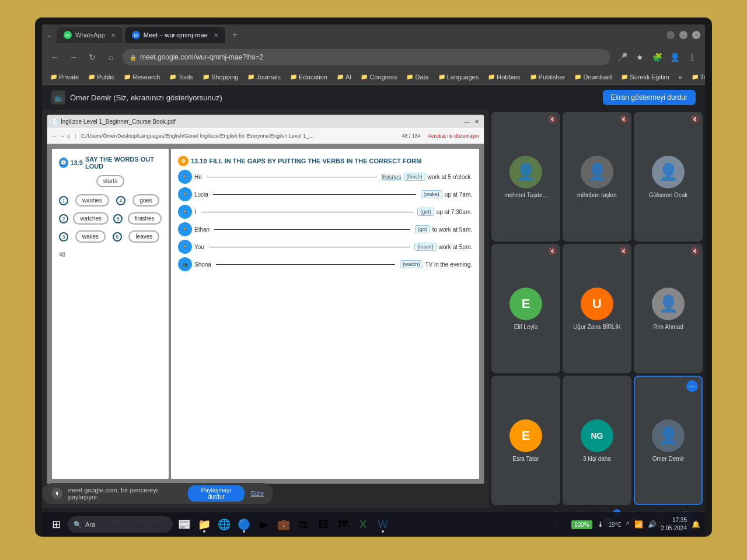 The width and height of the screenshot is (747, 560). I want to click on bookmark-more: », so click(680, 77).